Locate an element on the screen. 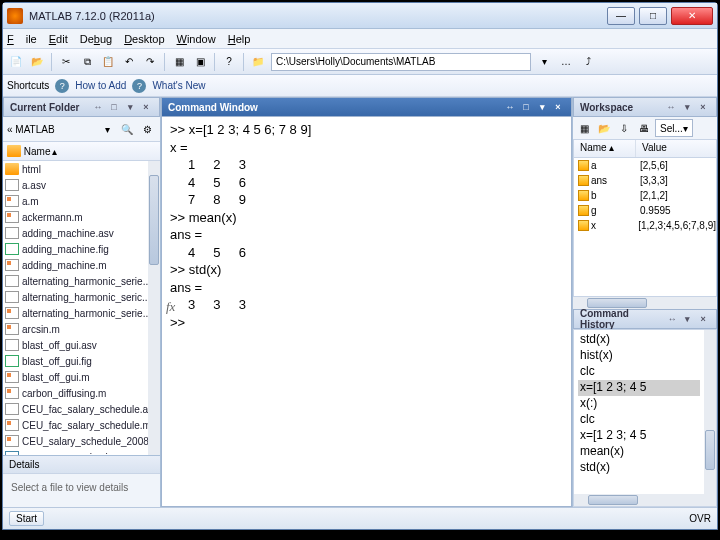  workspace-var: a[2,5,6] is located at coordinates (645, 166).